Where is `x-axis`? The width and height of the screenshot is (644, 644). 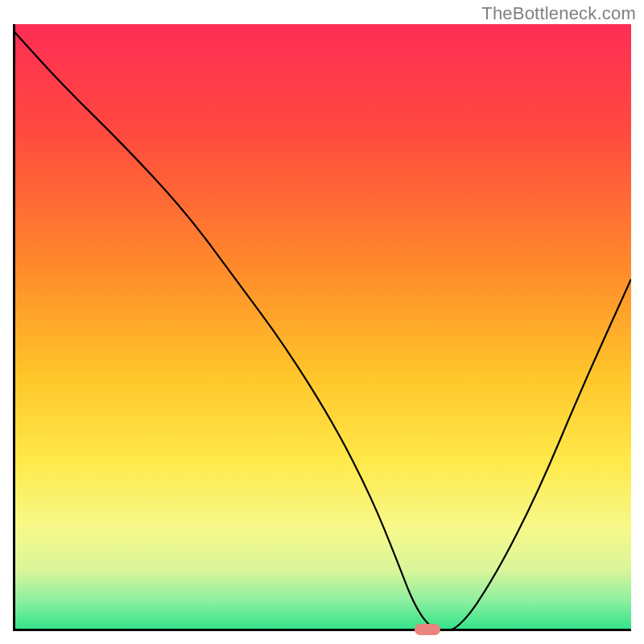 x-axis is located at coordinates (322, 630).